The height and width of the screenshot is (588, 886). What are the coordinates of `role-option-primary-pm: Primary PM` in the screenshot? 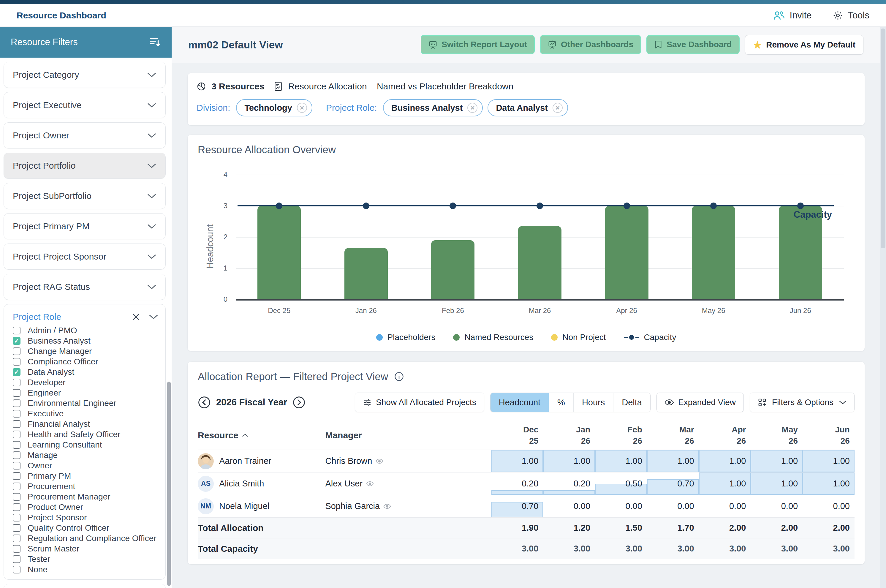 It's located at (85, 476).